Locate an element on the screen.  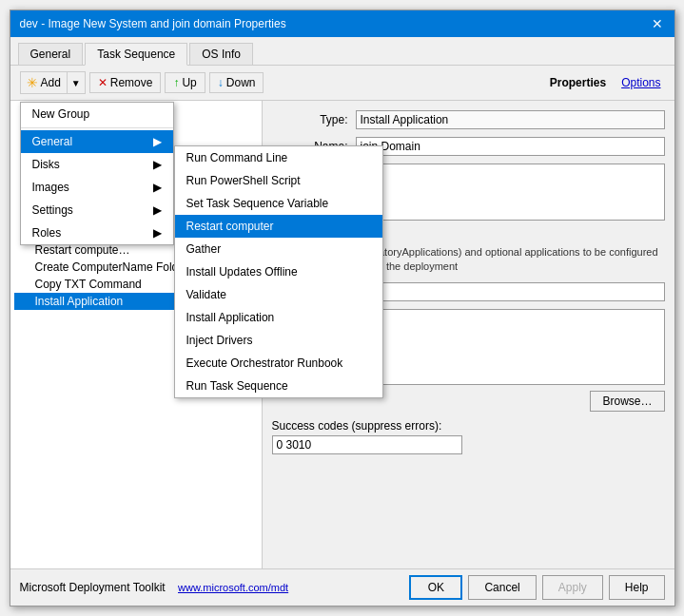
submenu-install-app: Install Application is located at coordinates (279, 318).